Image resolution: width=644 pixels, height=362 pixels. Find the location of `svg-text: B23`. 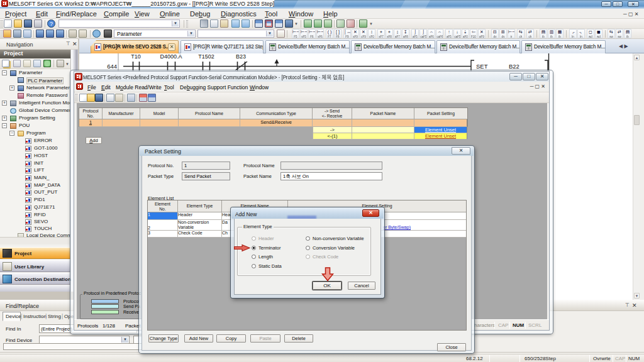

svg-text: B23 is located at coordinates (241, 57).